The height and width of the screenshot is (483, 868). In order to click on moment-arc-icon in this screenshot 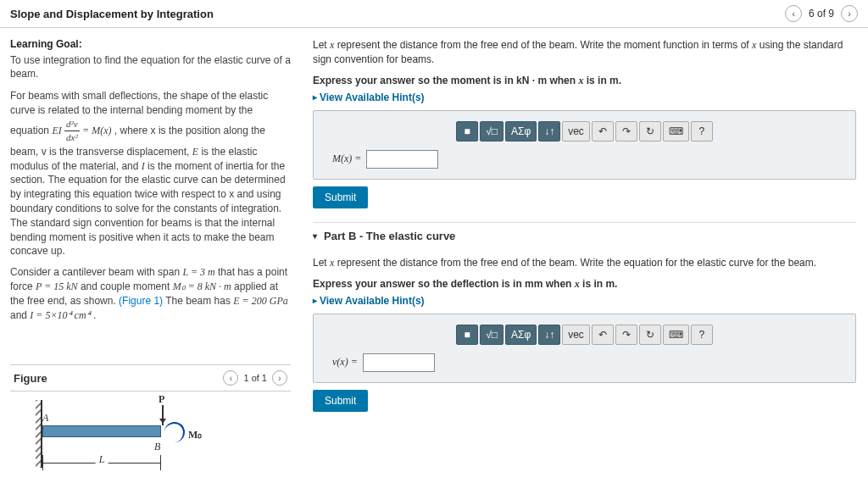, I will do `click(175, 432)`.